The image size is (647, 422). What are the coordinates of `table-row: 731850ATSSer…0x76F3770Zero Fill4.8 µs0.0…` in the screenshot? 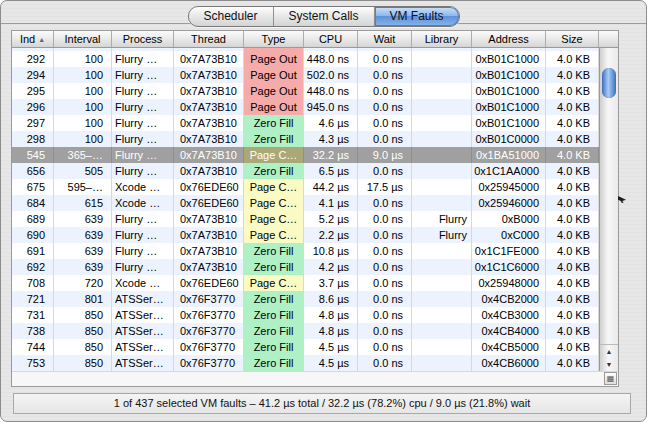 It's located at (306, 315).